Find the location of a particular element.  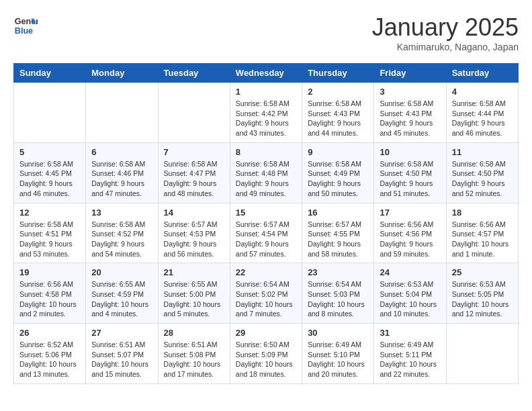

day-info: Sunrise: 6:50 AM Sunset: 5:09 PM Dayligh… is located at coordinates (266, 360).